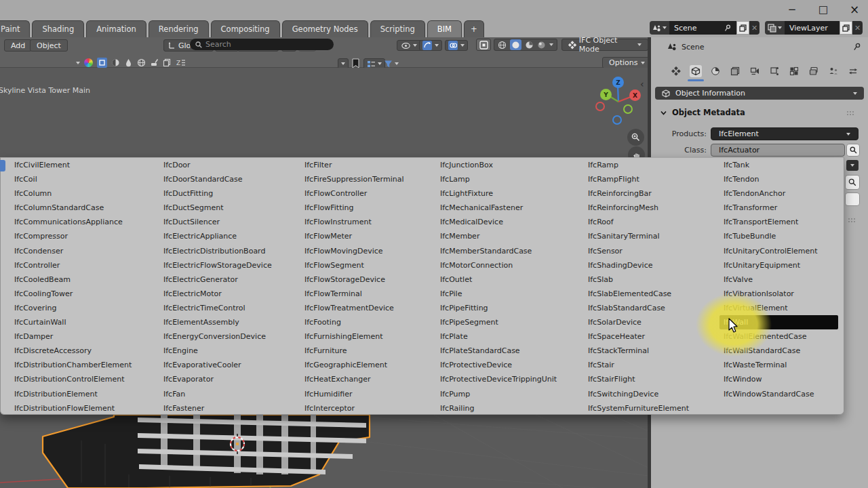  Describe the element at coordinates (102, 62) in the screenshot. I see `filter-box-icon` at that location.